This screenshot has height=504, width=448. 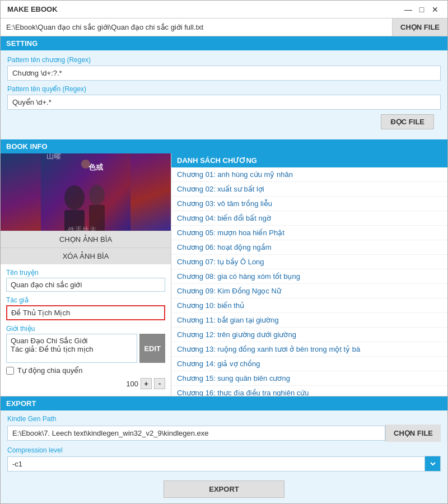 I want to click on svg-text: 佚手执主, so click(x=82, y=228).